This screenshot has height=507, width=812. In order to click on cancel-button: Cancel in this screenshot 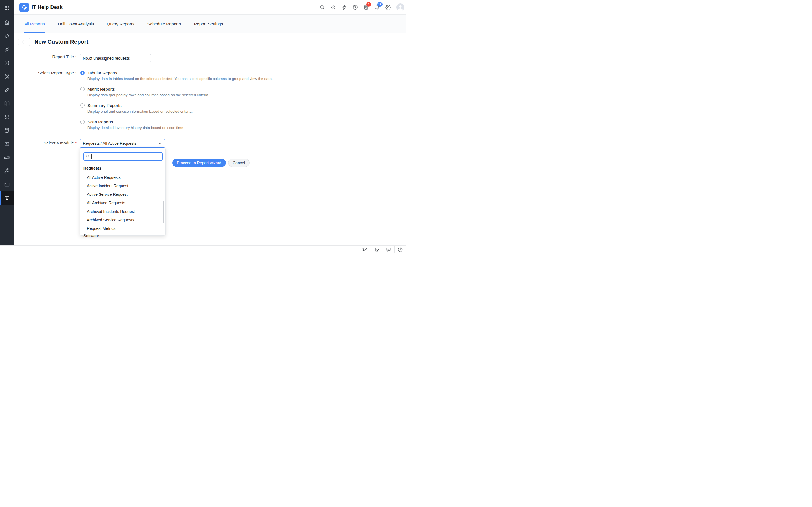, I will do `click(239, 163)`.